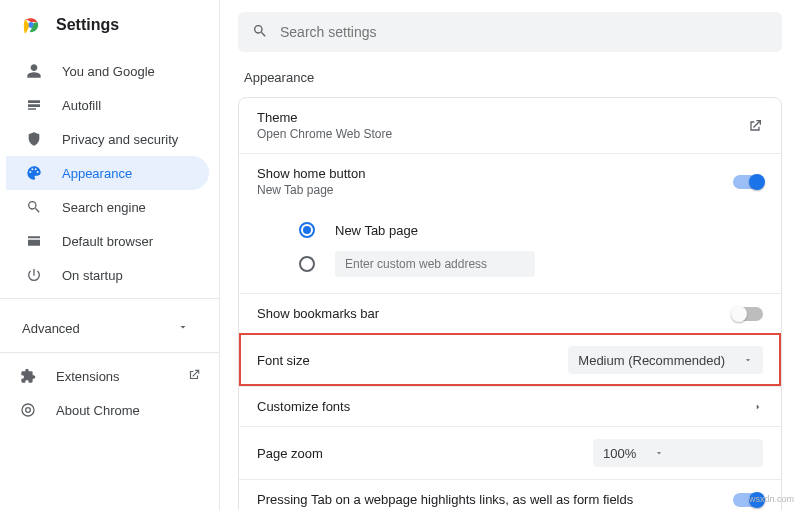 This screenshot has width=800, height=510. What do you see at coordinates (758, 407) in the screenshot?
I see `chevron-right-icon` at bounding box center [758, 407].